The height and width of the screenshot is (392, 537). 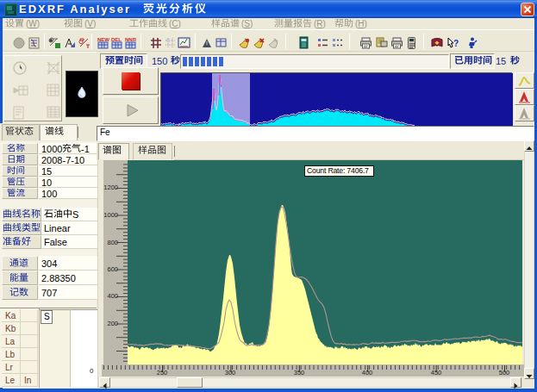 What do you see at coordinates (112, 243) in the screenshot?
I see `svg-text: 800` at bounding box center [112, 243].